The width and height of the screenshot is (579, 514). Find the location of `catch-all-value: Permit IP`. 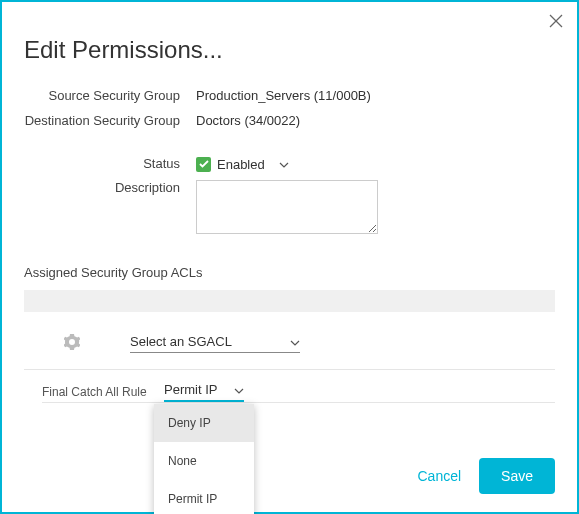

catch-all-value: Permit IP is located at coordinates (190, 390).